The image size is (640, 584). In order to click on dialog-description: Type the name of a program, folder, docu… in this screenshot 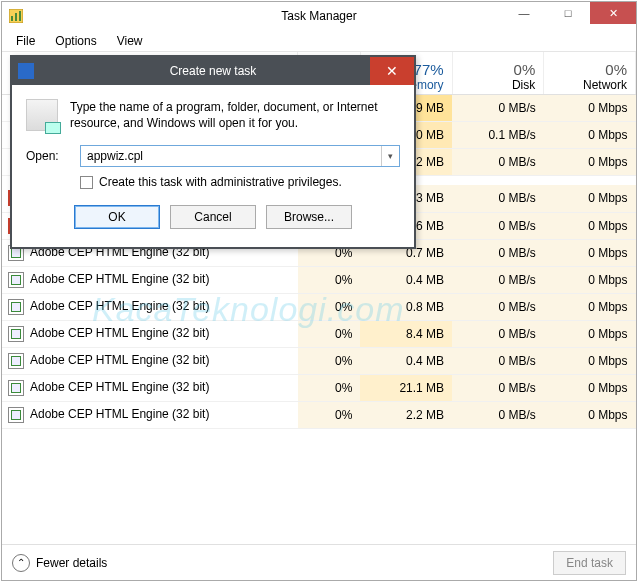, I will do `click(235, 115)`.